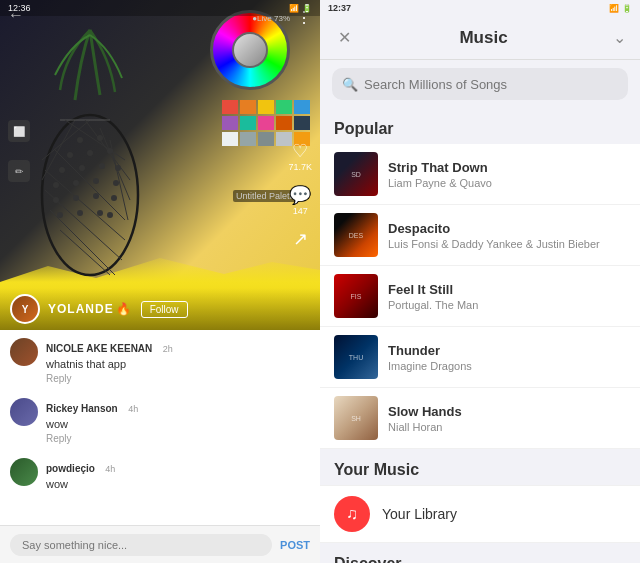 The image size is (640, 563). Describe the element at coordinates (300, 156) in the screenshot. I see `like-button: ♡ 71.7K` at that location.